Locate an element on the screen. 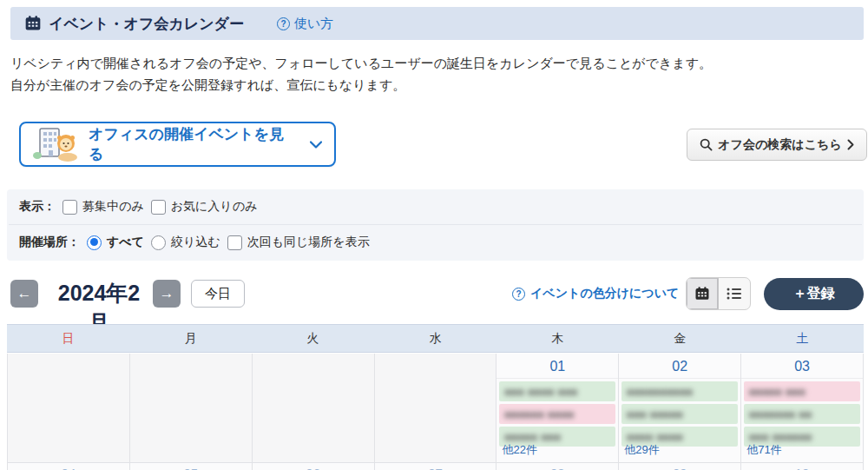 This screenshot has height=470, width=868. search-offkai-label: オフ会の検索はこちら is located at coordinates (779, 145).